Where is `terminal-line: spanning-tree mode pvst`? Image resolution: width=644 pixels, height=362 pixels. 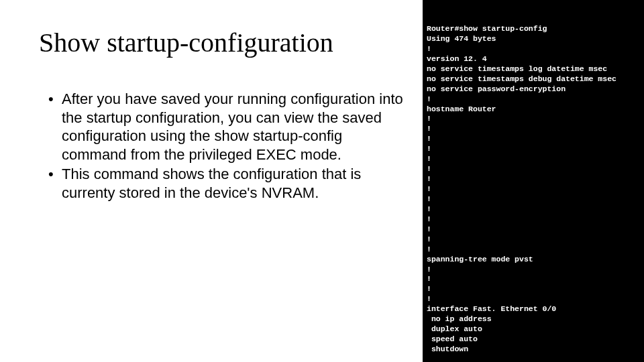 terminal-line: spanning-tree mode pvst is located at coordinates (480, 259).